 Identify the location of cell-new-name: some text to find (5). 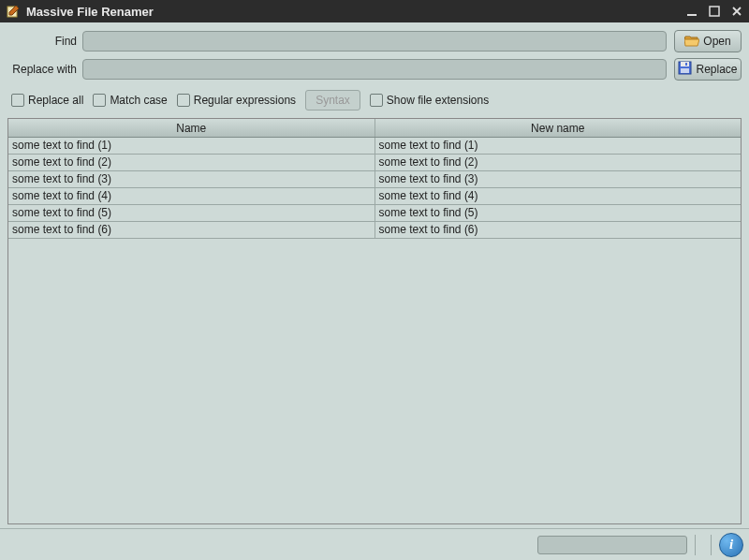
(558, 214).